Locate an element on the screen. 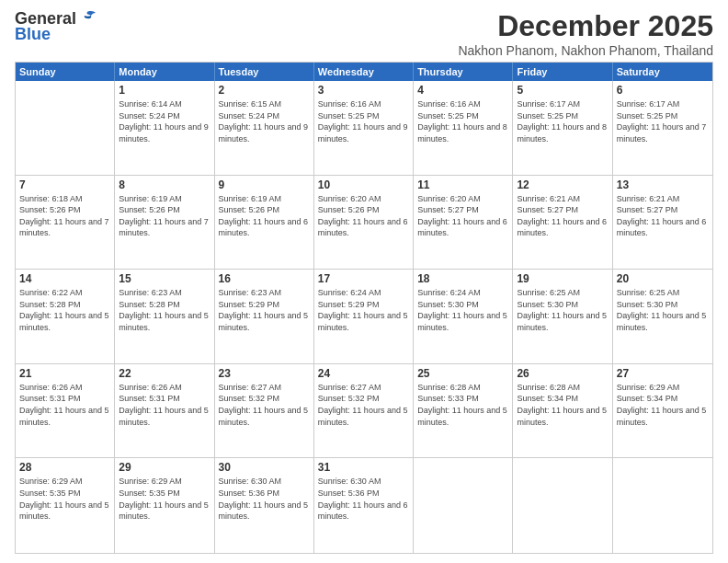  day-cell-5: 5Sunrise: 6:17 AMSunset: 5:25 PMDaylight… is located at coordinates (563, 128).